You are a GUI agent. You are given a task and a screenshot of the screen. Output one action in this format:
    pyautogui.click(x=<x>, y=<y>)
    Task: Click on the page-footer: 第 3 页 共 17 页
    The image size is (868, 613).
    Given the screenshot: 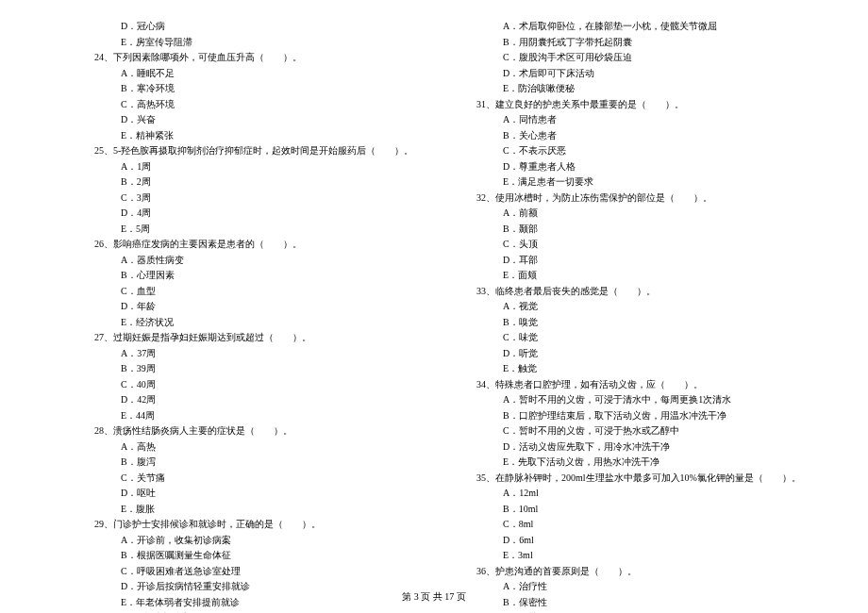 What is the action you would take?
    pyautogui.click(x=434, y=597)
    